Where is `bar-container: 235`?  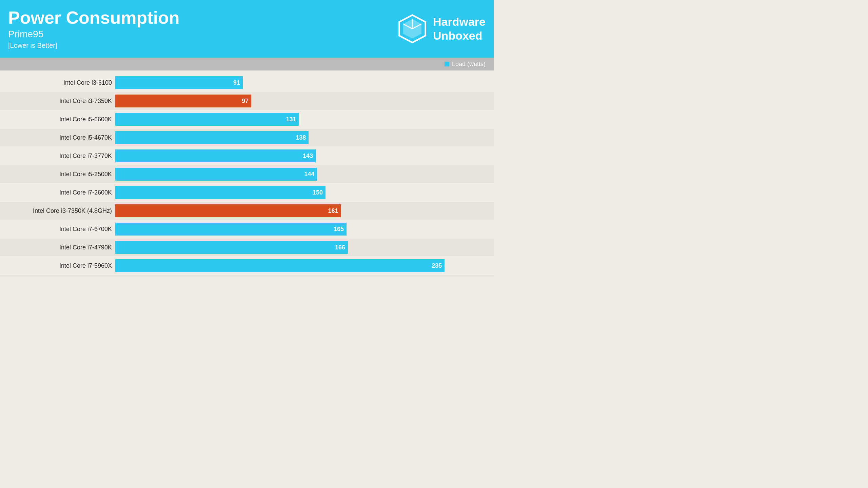
bar-container: 235 is located at coordinates (304, 266).